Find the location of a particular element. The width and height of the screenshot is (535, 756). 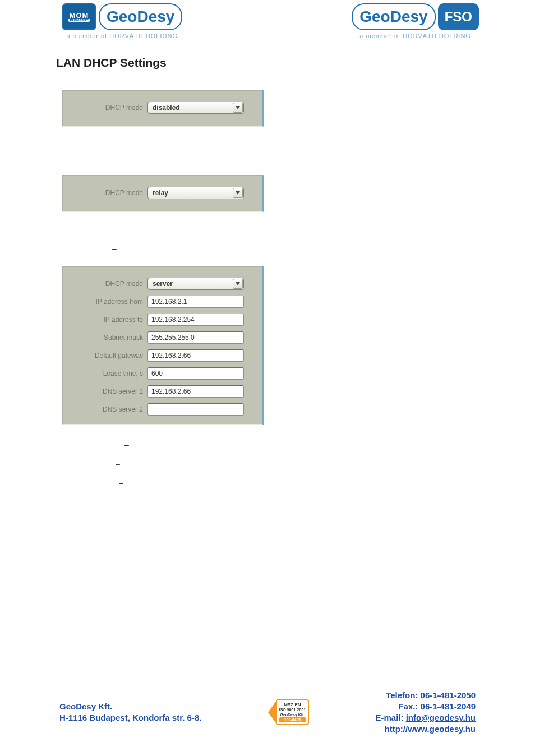

row-dhcp-mode: DHCP mode disabled is located at coordinates (163, 108).